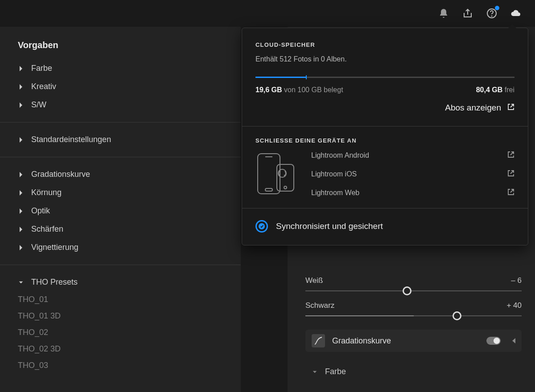  What do you see at coordinates (444, 13) in the screenshot?
I see `notifications-icon` at bounding box center [444, 13].